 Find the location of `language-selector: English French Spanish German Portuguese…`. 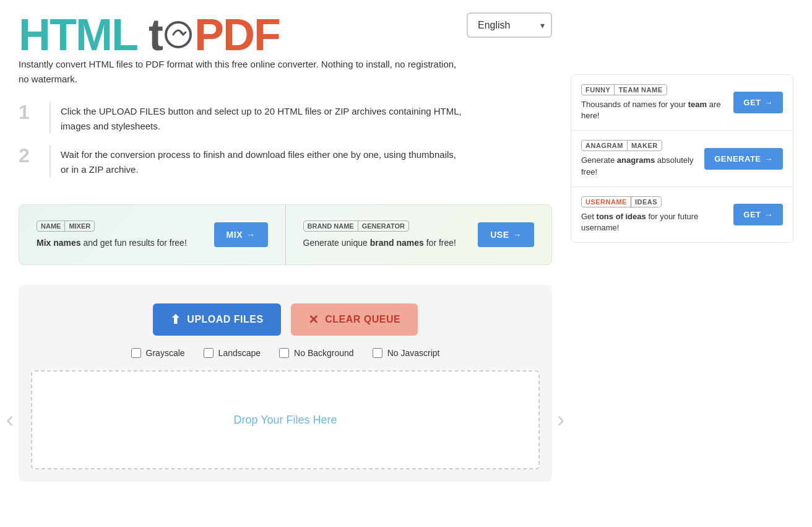

language-selector: English French Spanish German Portuguese… is located at coordinates (509, 25).